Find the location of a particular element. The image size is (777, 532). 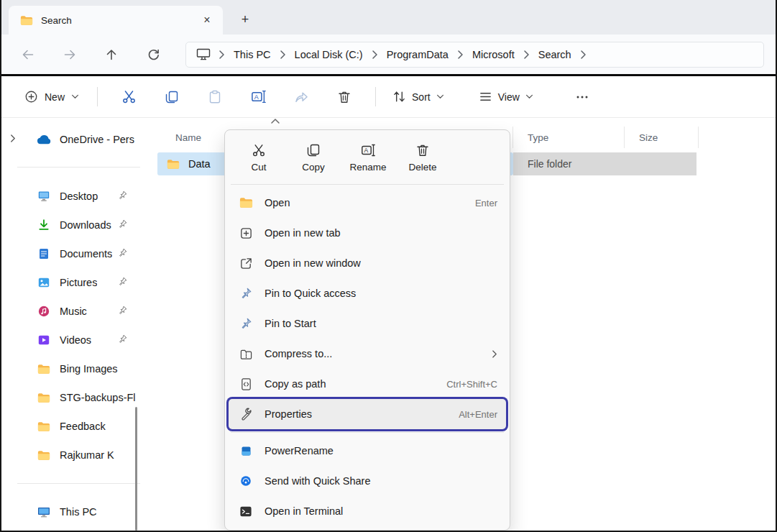

rename-menu-button: A Rename is located at coordinates (368, 157).